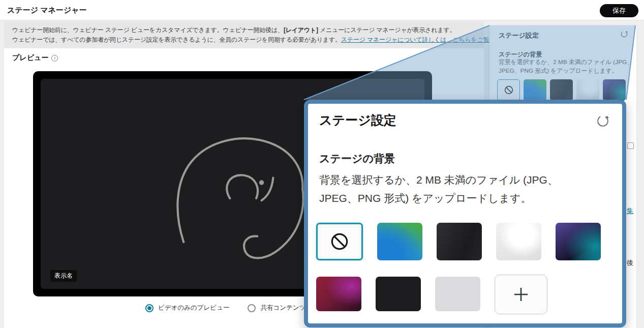  Describe the element at coordinates (239, 197) in the screenshot. I see `avatar-sketch` at that location.